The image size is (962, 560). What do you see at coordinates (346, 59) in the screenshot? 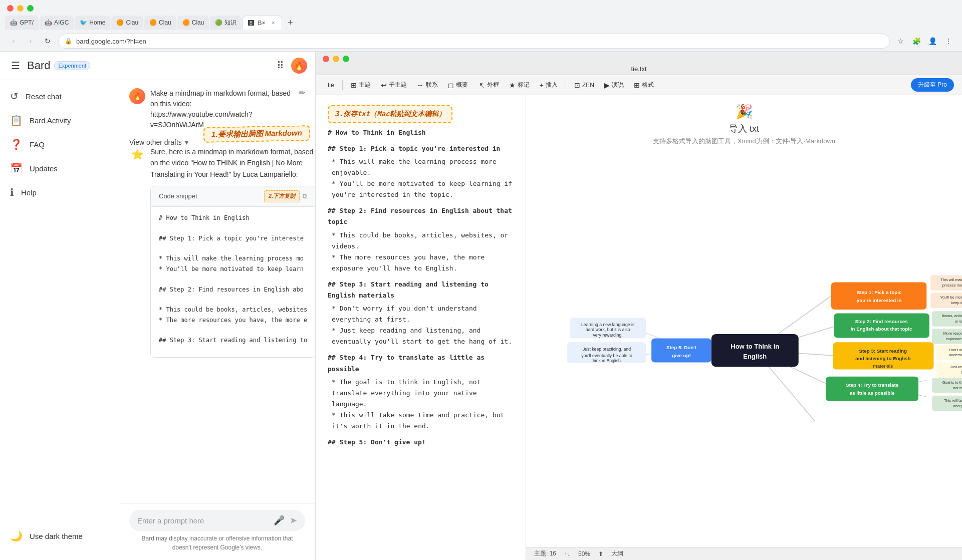
I see `app-maximize-button` at bounding box center [346, 59].